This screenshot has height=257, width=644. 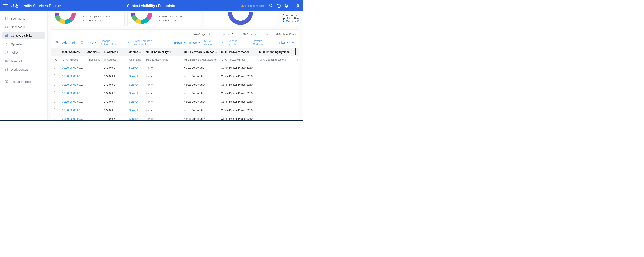 What do you see at coordinates (238, 60) in the screenshot?
I see `filter-mfc-model` at bounding box center [238, 60].